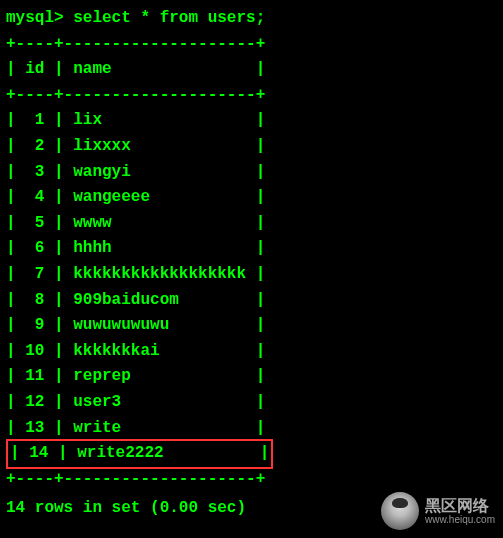  What do you see at coordinates (252, 301) in the screenshot?
I see `table-row: | 8 | 909baiducom |` at bounding box center [252, 301].